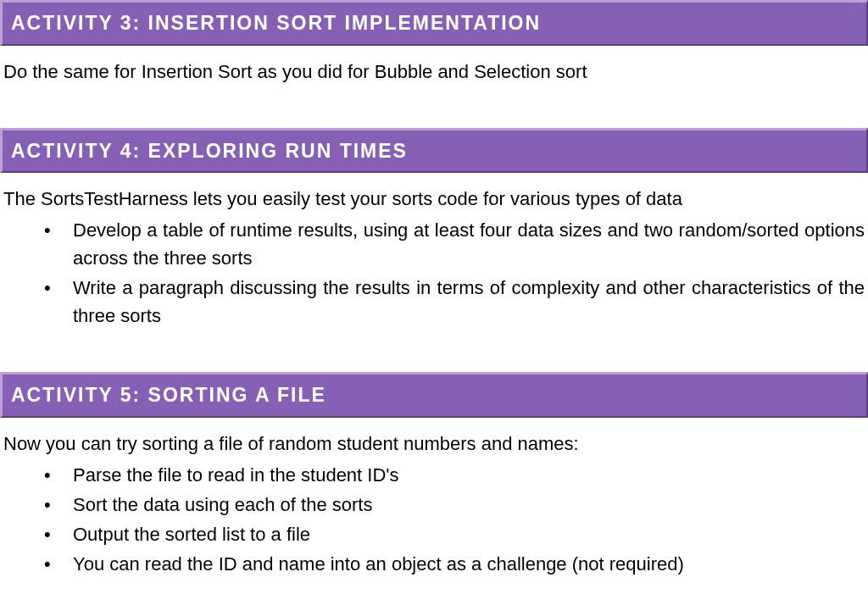 The height and width of the screenshot is (594, 868). I want to click on list-item: Output the sorted list to a file, so click(454, 534).